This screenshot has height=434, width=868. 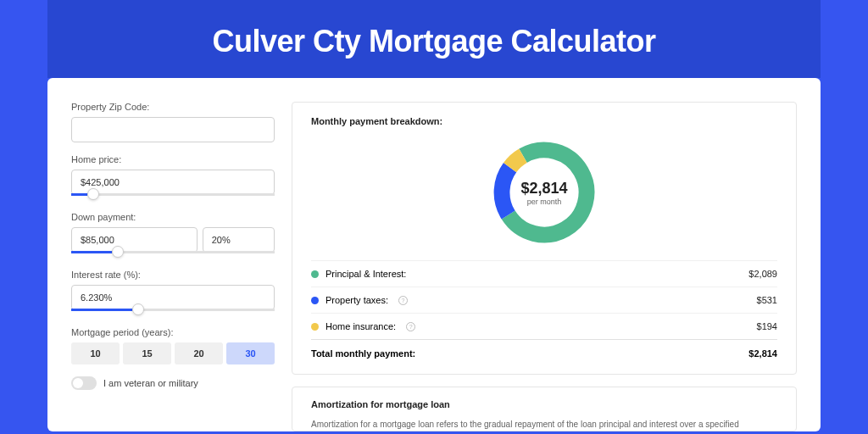 I want to click on legend-label: Property taxes:, so click(x=357, y=300).